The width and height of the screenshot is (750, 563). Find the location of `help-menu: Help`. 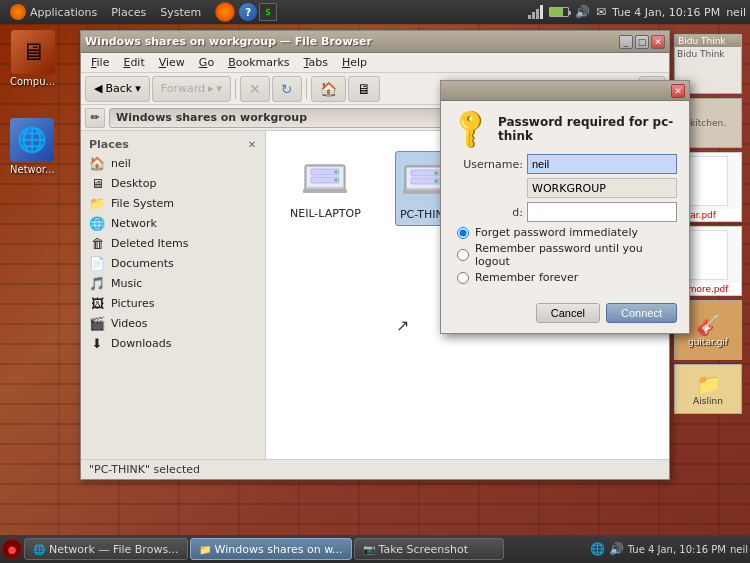

help-menu: Help is located at coordinates (354, 62).